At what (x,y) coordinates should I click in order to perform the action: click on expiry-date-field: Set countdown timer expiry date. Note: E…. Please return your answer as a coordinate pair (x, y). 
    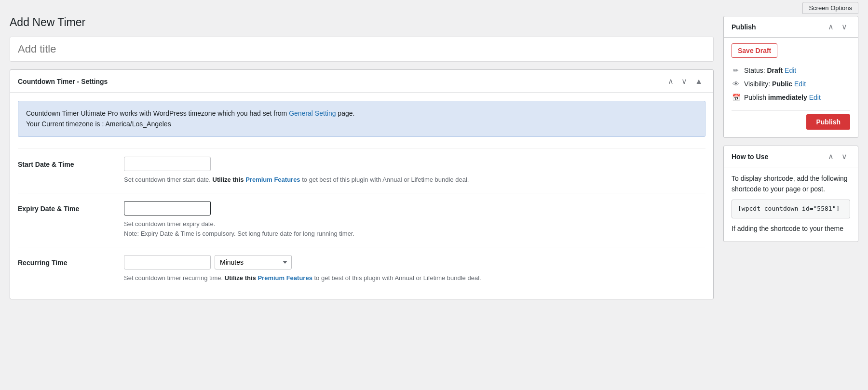
    Looking at the image, I should click on (415, 220).